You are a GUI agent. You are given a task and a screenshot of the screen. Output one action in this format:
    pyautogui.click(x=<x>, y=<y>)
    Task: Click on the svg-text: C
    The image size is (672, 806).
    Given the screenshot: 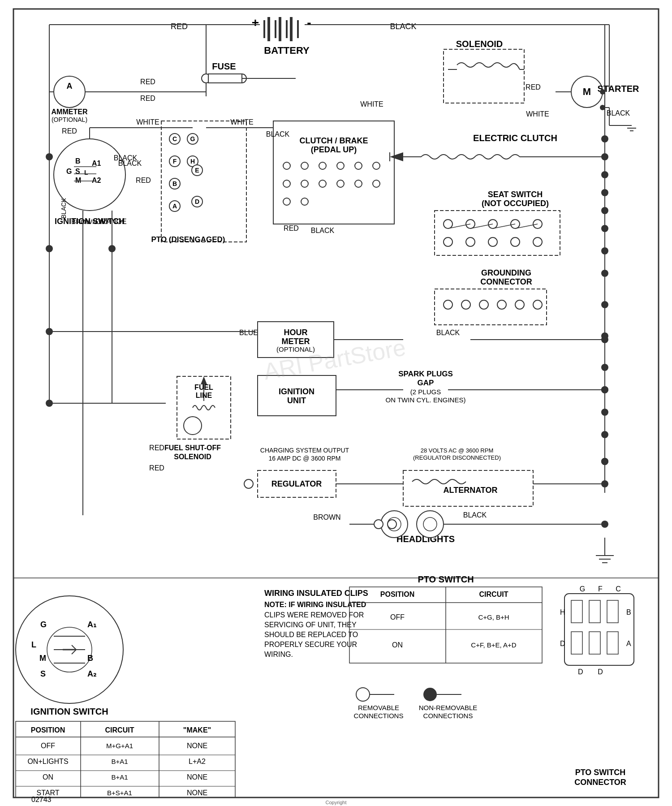 What is the action you would take?
    pyautogui.click(x=175, y=139)
    